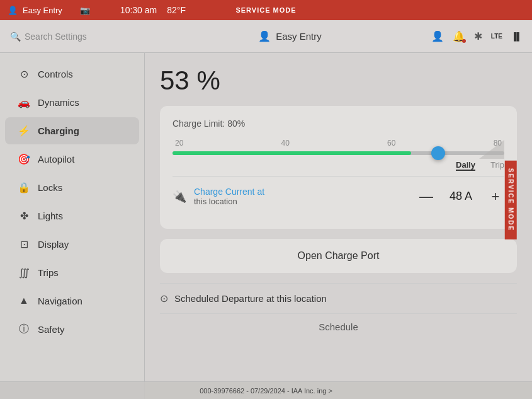 This screenshot has width=532, height=399. Describe the element at coordinates (179, 143) in the screenshot. I see `slider-label-20: 20` at that location.